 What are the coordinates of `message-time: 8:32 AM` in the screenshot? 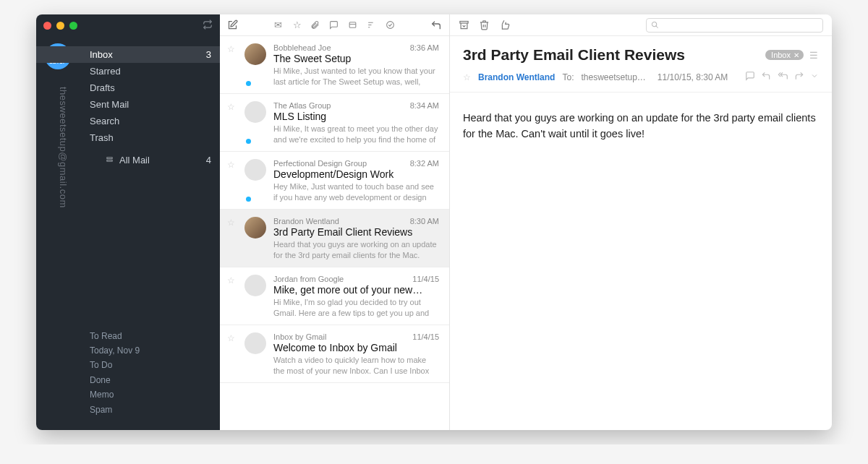 It's located at (425, 163).